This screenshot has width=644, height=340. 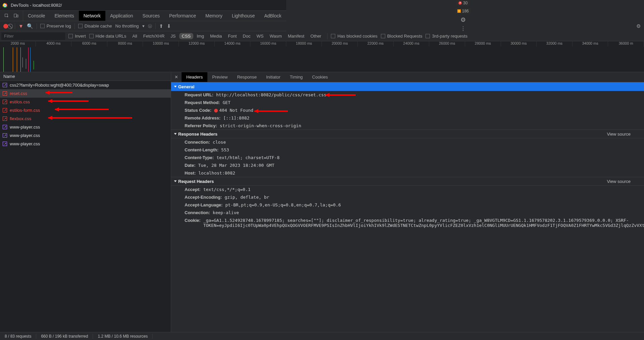 I want to click on filter-input, so click(x=33, y=36).